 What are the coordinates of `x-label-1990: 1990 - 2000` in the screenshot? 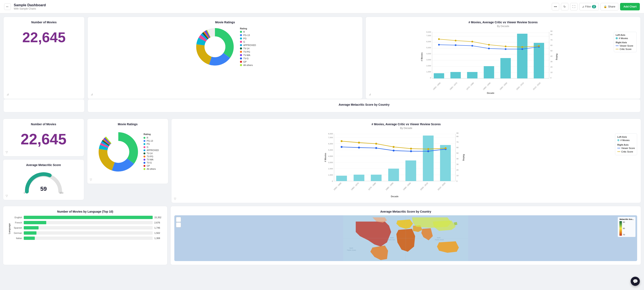 It's located at (407, 186).